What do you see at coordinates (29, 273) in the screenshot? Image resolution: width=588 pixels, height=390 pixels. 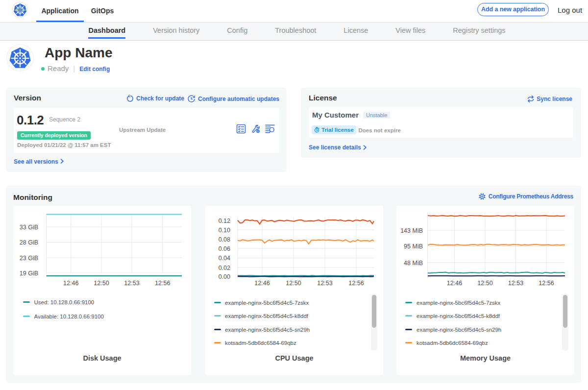 I see `svg-text: 19 GiB` at bounding box center [29, 273].